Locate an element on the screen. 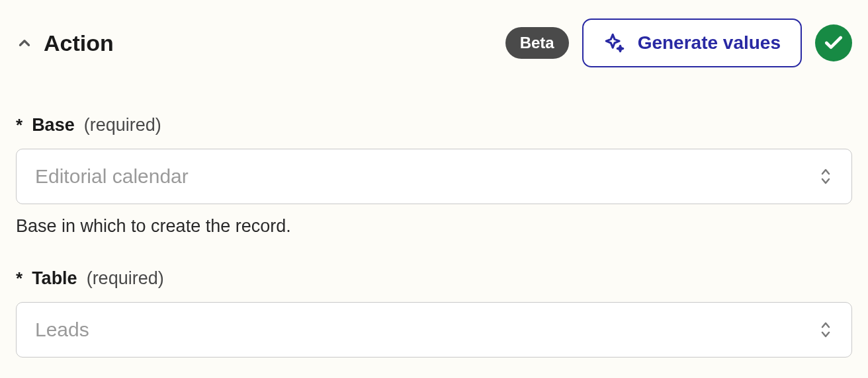  beta-badge: Beta is located at coordinates (537, 43).